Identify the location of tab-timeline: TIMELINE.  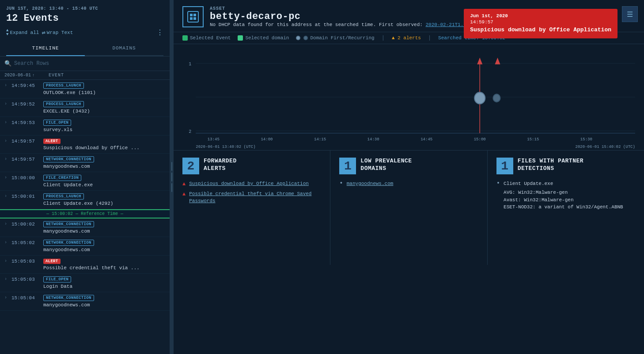
(45, 49).